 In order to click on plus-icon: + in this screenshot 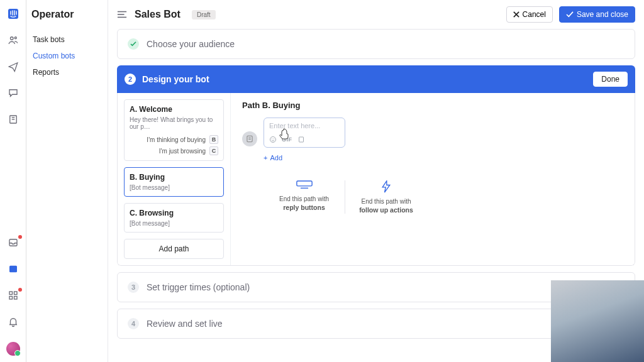, I will do `click(265, 158)`.